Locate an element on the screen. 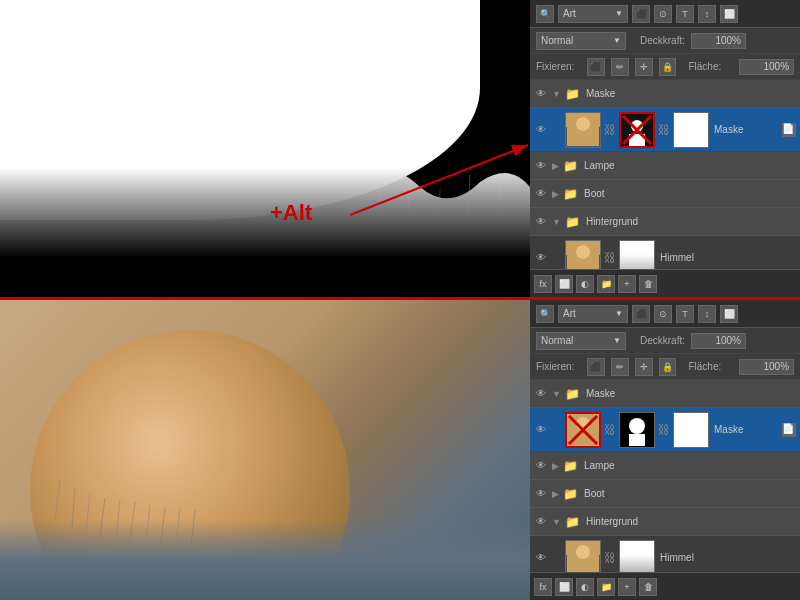 The height and width of the screenshot is (600, 800). tool-icon-1: ⬛ is located at coordinates (641, 14).